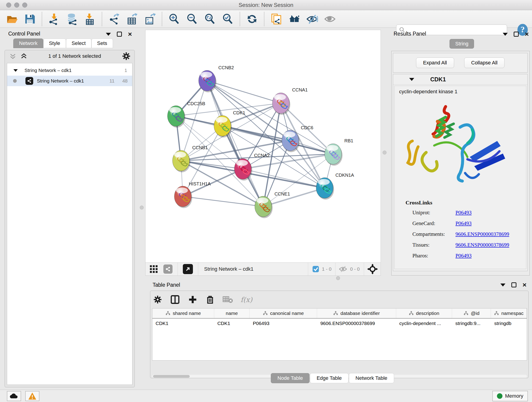  What do you see at coordinates (283, 313) in the screenshot?
I see `column-header-canonical-name: canonical name` at bounding box center [283, 313].